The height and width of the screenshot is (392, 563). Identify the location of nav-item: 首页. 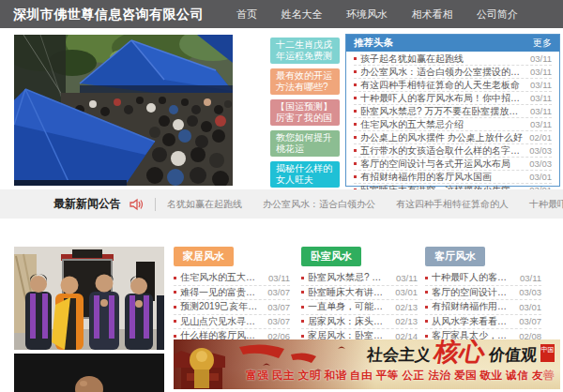
(247, 15).